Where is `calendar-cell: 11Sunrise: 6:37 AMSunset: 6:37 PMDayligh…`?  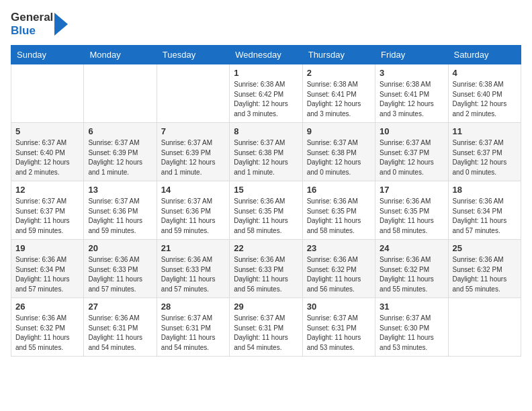
calendar-cell: 11Sunrise: 6:37 AMSunset: 6:37 PMDayligh… is located at coordinates (484, 152).